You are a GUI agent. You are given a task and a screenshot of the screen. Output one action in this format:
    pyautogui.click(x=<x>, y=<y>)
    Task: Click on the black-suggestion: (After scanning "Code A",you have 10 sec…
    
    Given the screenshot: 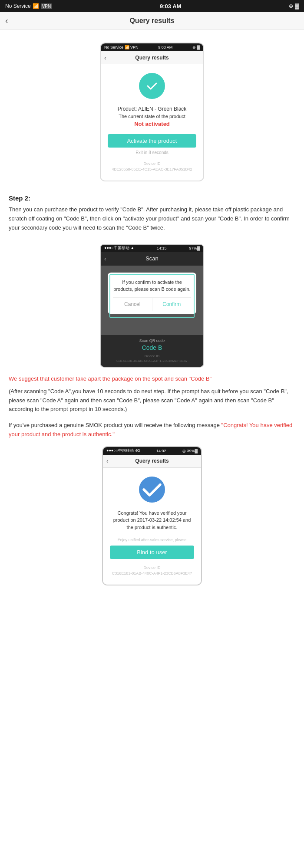 What is the action you would take?
    pyautogui.click(x=152, y=401)
    